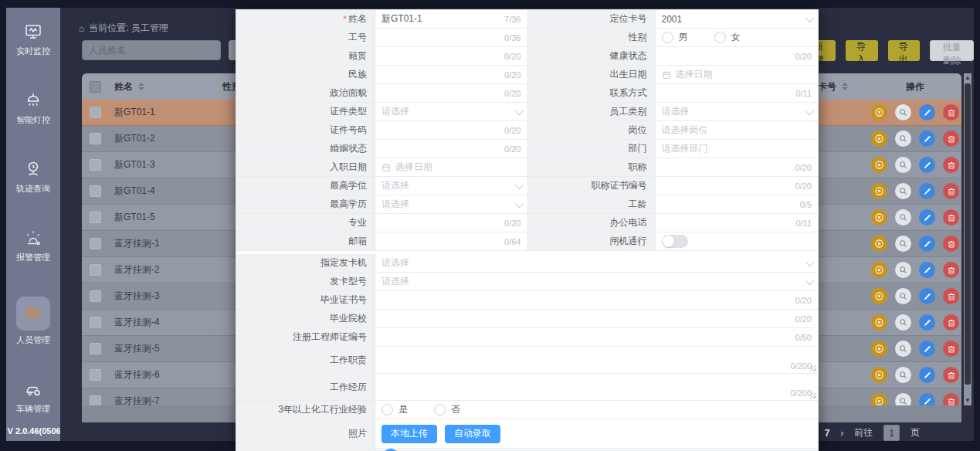  Describe the element at coordinates (737, 37) in the screenshot. I see `form-radio-group: 男女` at that location.